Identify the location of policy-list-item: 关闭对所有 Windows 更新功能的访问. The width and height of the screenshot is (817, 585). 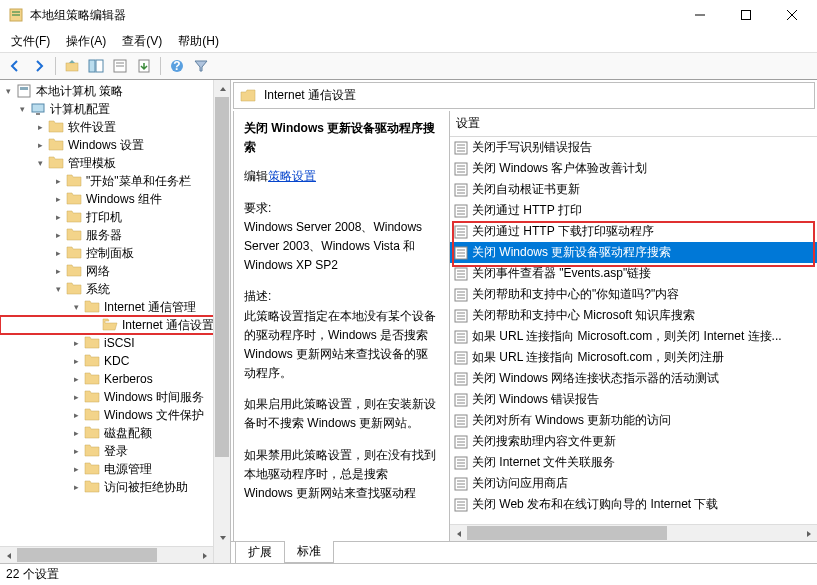
(634, 420).